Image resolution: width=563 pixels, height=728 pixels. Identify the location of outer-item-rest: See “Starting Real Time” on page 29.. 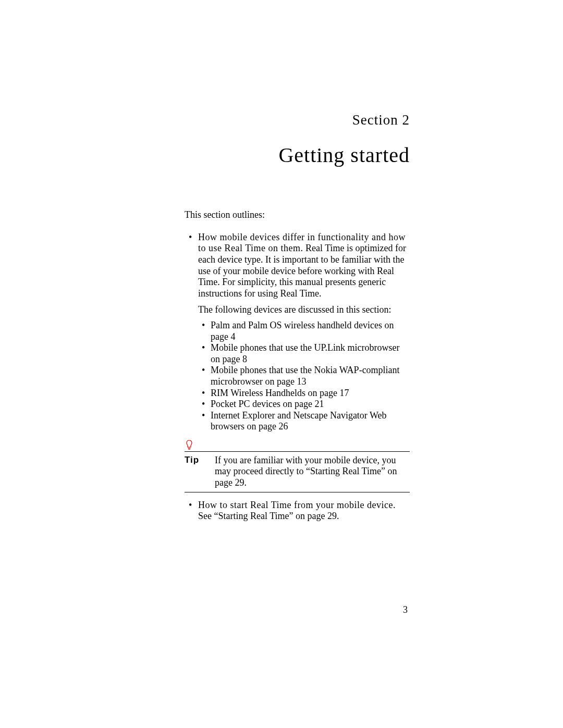
(268, 516).